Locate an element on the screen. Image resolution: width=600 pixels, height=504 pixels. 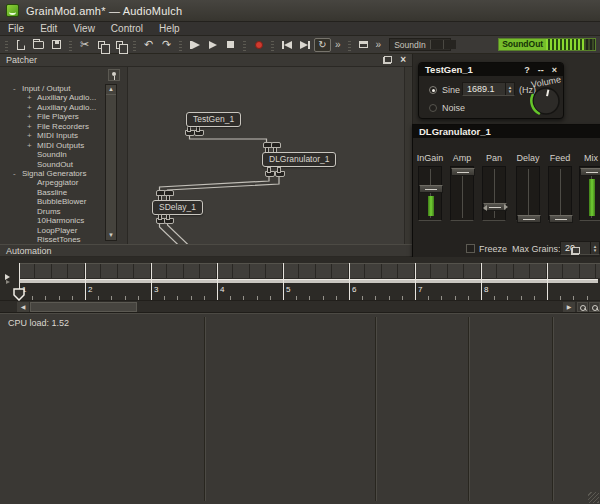
scroll-right-icon: ▶ is located at coordinates (569, 307).